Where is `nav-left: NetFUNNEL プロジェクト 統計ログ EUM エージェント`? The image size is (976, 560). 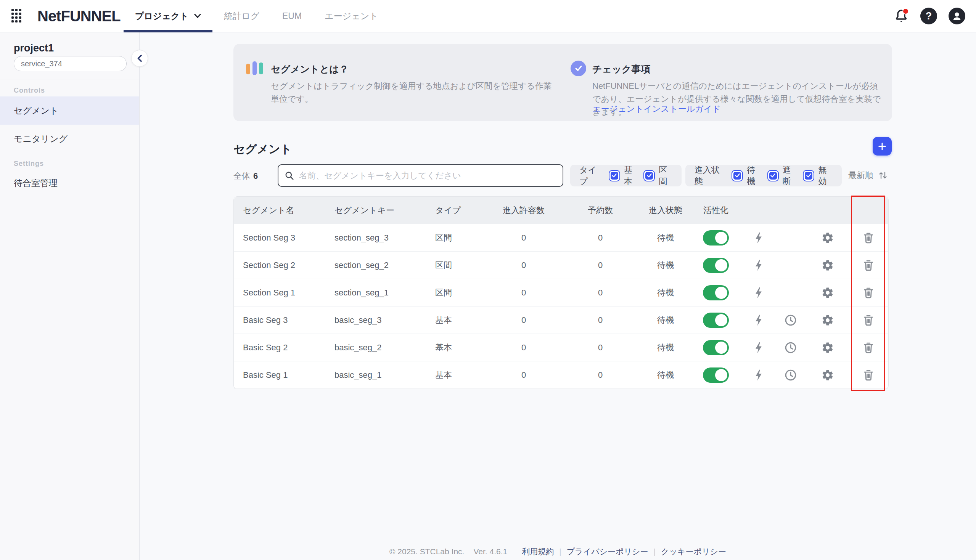 nav-left: NetFUNNEL プロジェクト 統計ログ EUM エージェント is located at coordinates (195, 16).